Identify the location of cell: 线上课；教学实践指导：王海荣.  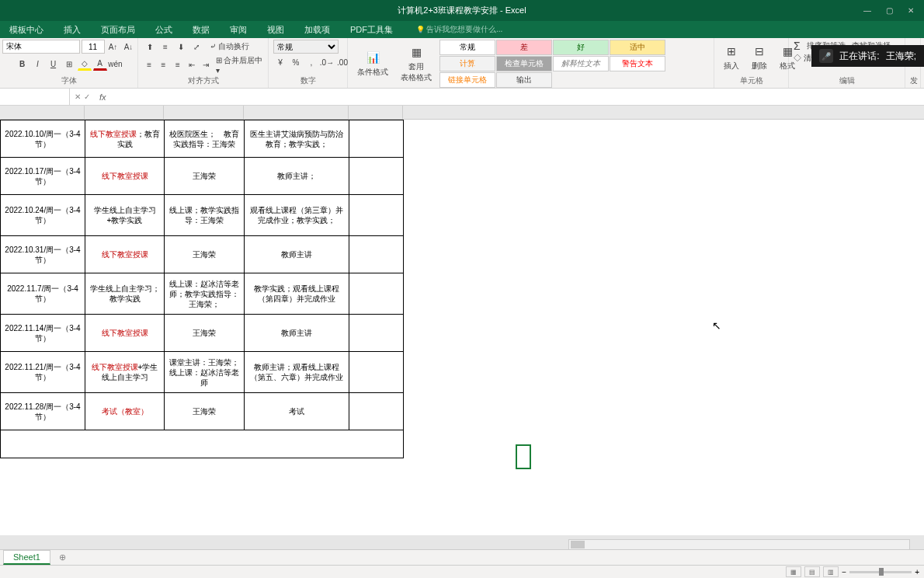
(205, 216).